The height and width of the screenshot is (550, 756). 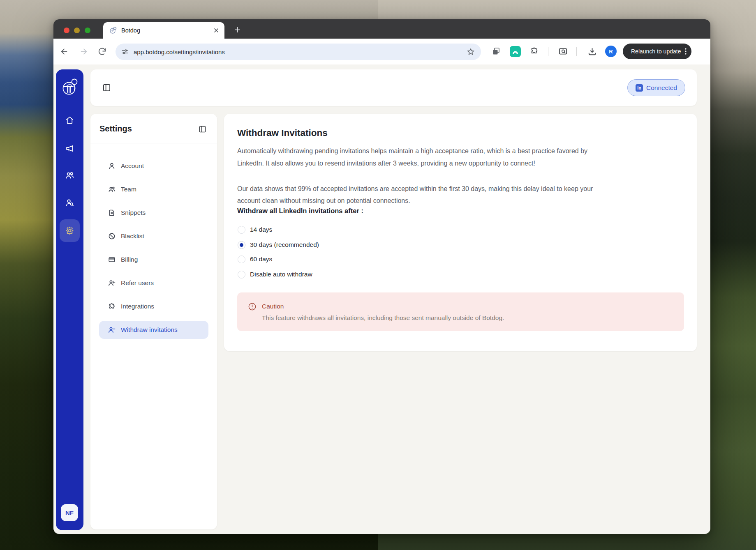 What do you see at coordinates (154, 189) in the screenshot?
I see `settings-item-team: Team` at bounding box center [154, 189].